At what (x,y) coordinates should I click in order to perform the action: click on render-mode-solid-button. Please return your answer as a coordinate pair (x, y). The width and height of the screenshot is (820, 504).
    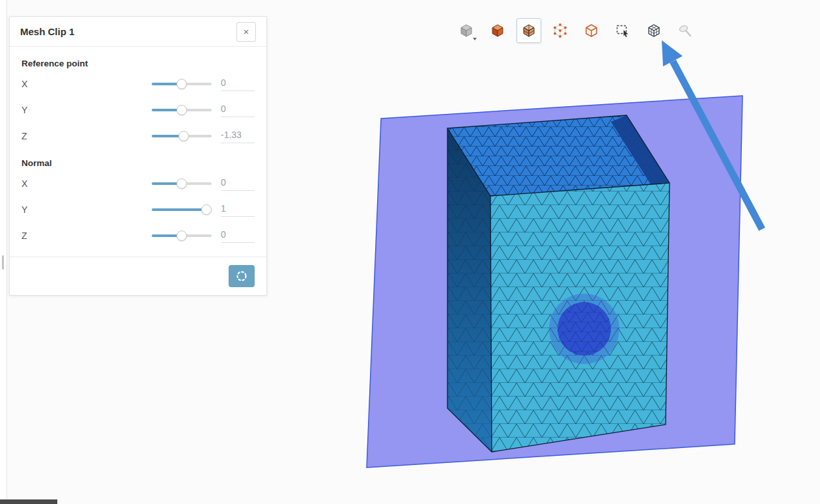
    Looking at the image, I should click on (466, 31).